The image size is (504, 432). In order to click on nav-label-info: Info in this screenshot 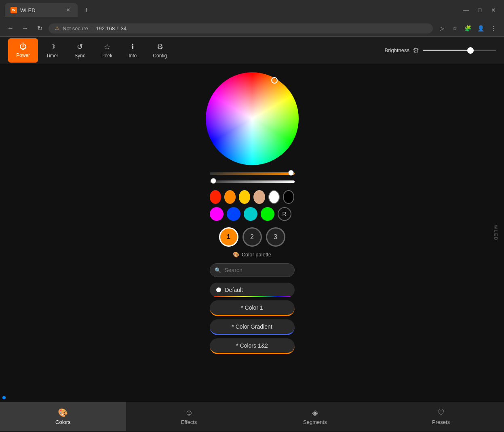, I will do `click(133, 56)`.